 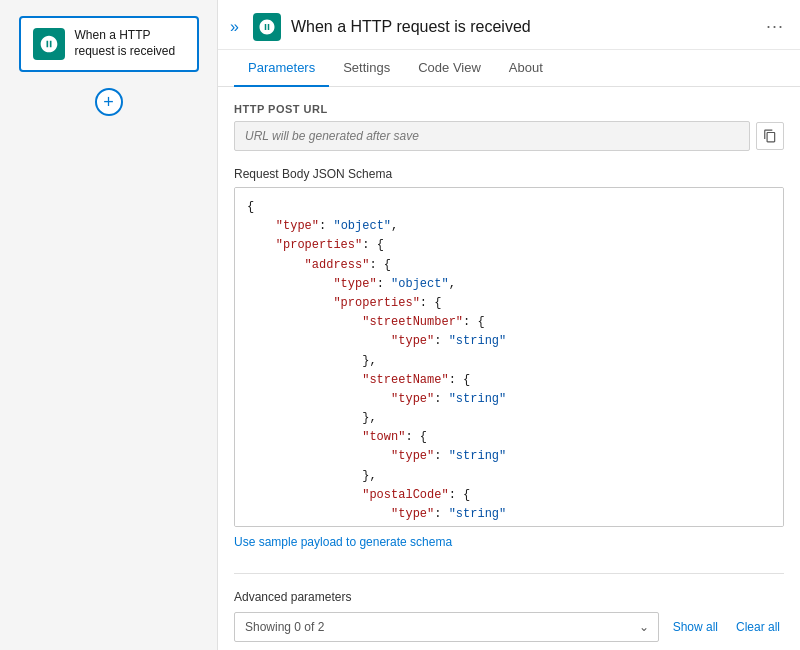 What do you see at coordinates (234, 27) in the screenshot?
I see `expand-icon: »` at bounding box center [234, 27].